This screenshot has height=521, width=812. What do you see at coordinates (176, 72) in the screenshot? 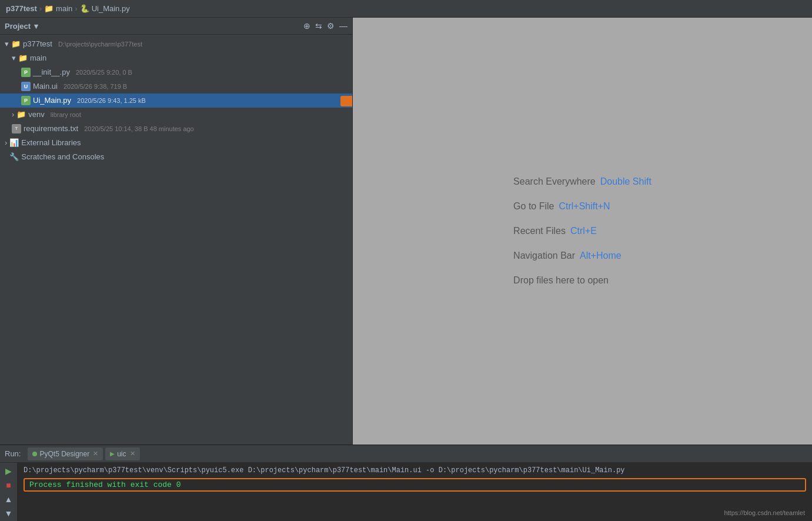
I see `tree-item-init: P __init__.py 2020/5/25 9:20, 0 B` at bounding box center [176, 72].